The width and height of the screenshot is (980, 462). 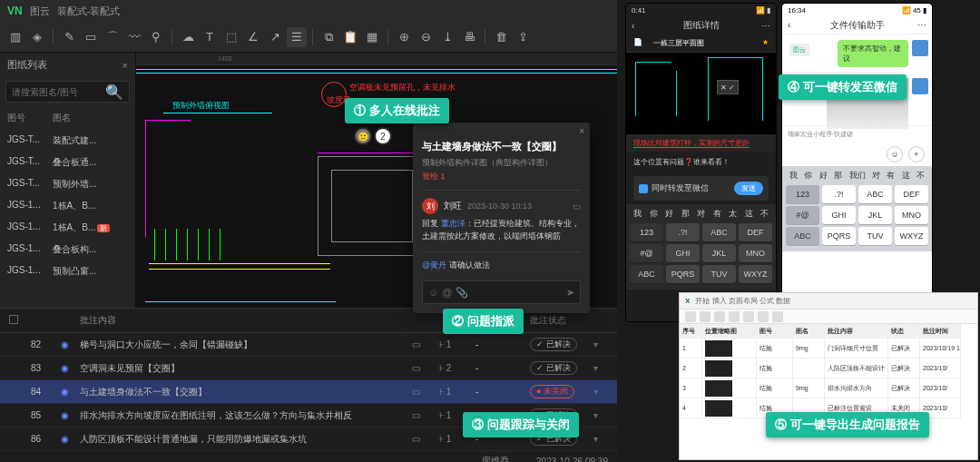 I want to click on paste-icon: 📋, so click(x=350, y=37).